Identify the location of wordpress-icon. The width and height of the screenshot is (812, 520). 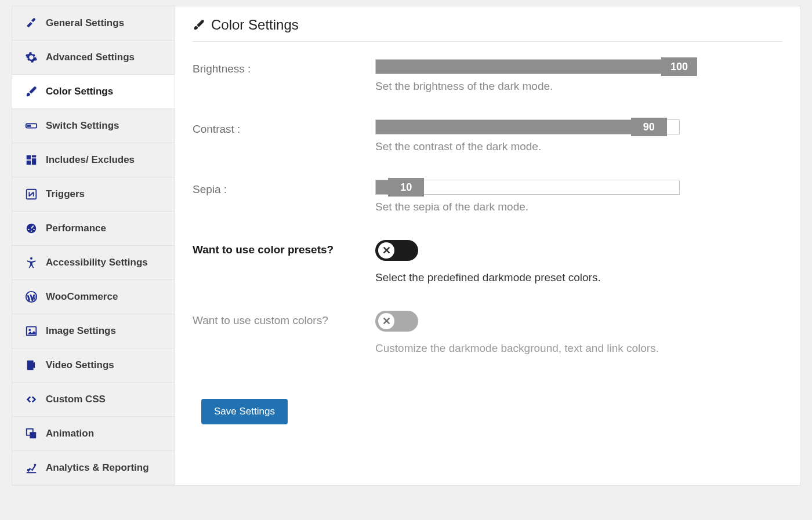
(31, 297).